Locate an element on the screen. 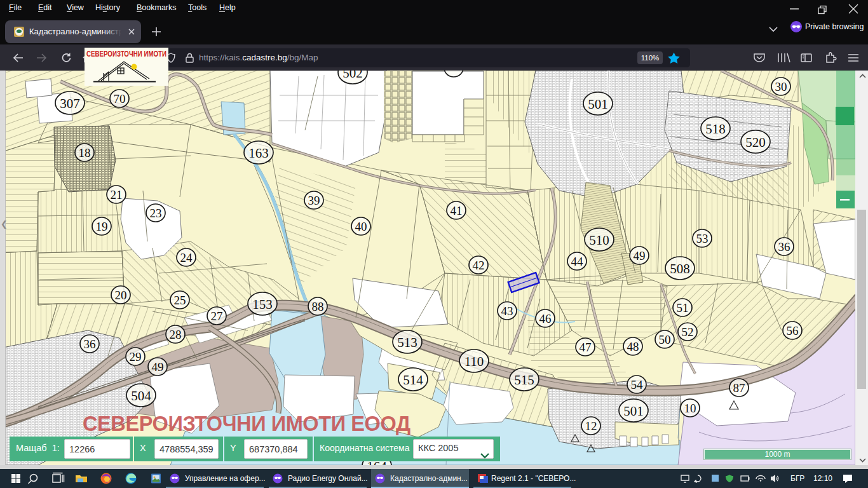 This screenshot has width=868, height=488. svg-text: 12 is located at coordinates (591, 426).